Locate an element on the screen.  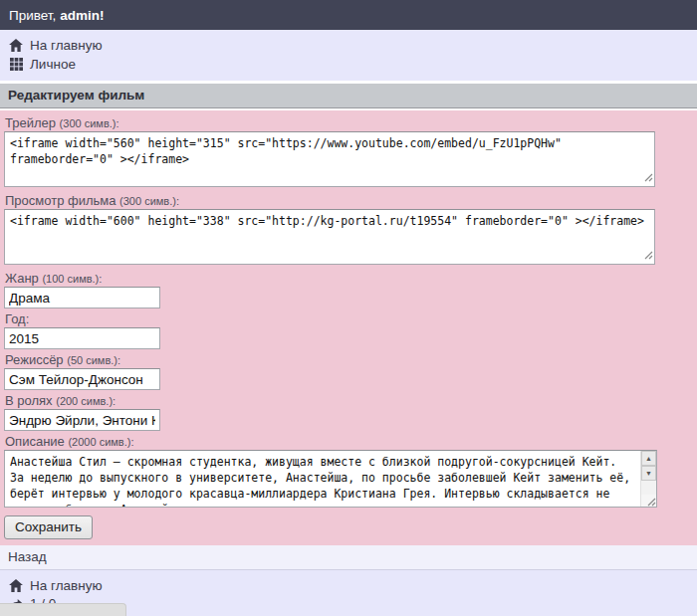
watch-field-wrap: <iframe width="600" height="338" src="ht… is located at coordinates (330, 237).